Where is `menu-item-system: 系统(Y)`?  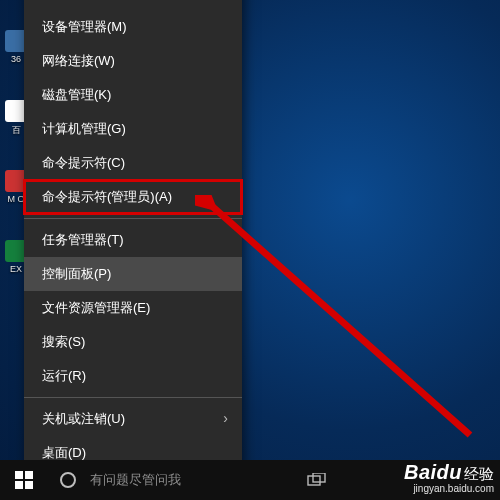
menu-item-system: 系统(Y) is located at coordinates (133, 5).